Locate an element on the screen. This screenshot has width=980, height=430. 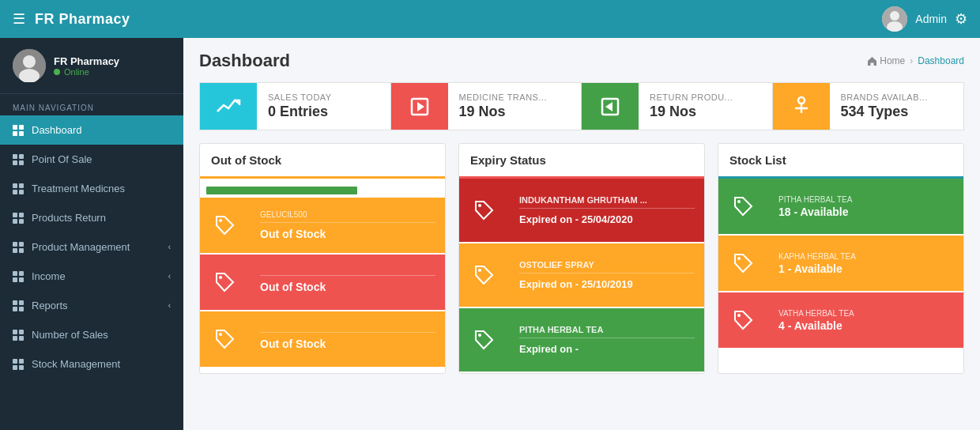
expiry-item-name: PITHA HERBAL TEA is located at coordinates (607, 330).